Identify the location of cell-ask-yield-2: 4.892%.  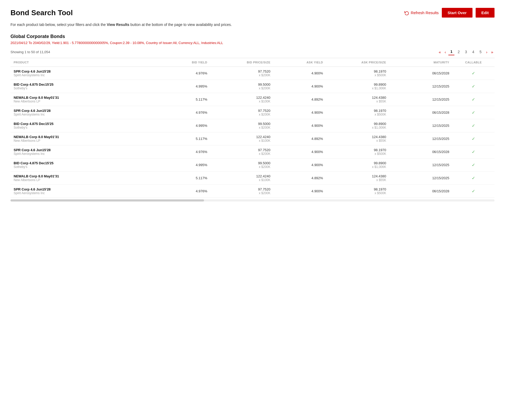
(300, 100).